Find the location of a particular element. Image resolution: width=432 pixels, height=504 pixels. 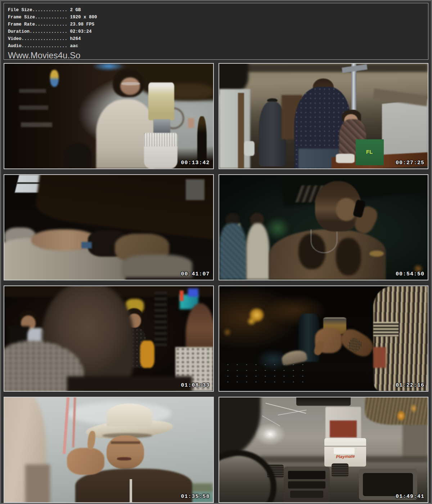

dress-plaid-band is located at coordinates (386, 329).